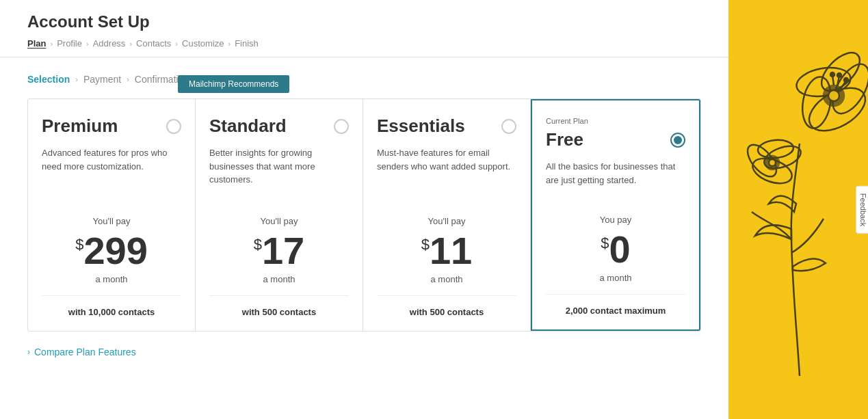  Describe the element at coordinates (279, 306) in the screenshot. I see `plan-standard-contacts: with 500 contacts` at that location.